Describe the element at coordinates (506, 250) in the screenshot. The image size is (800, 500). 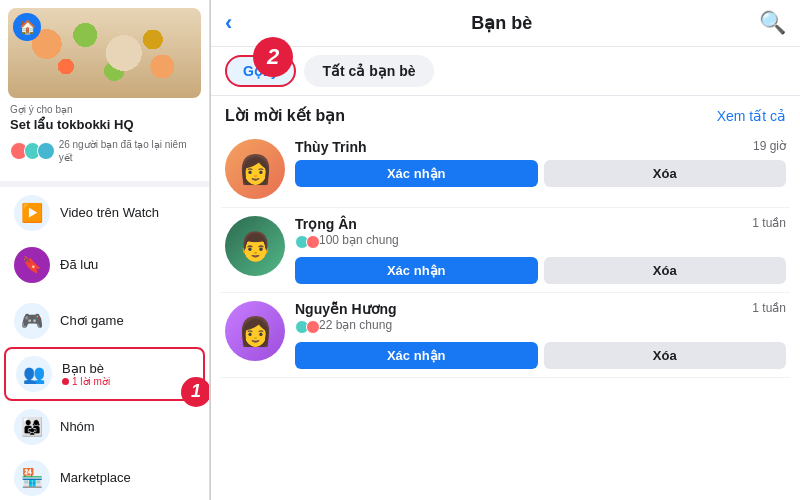
I see `friend-request-2: 👨 Trọng Ân 100 bạn chung 1 t` at that location.